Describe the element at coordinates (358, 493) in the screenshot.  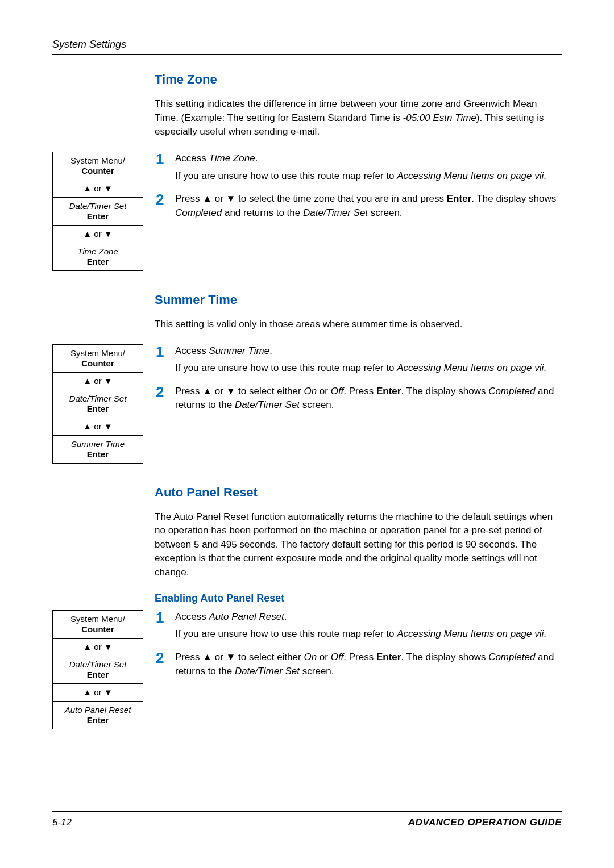
I see `section-title-autopanel: Auto Panel Reset` at that location.